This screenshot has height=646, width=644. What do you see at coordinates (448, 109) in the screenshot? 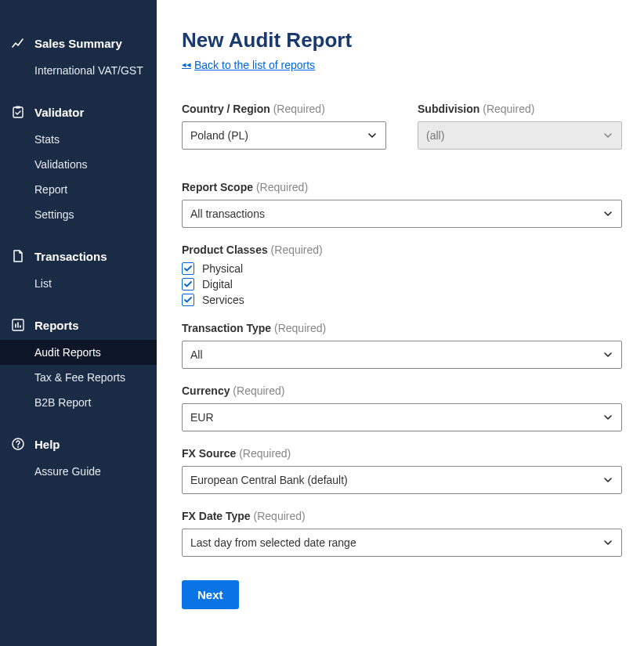
I see `label-text: Subdivision` at bounding box center [448, 109].